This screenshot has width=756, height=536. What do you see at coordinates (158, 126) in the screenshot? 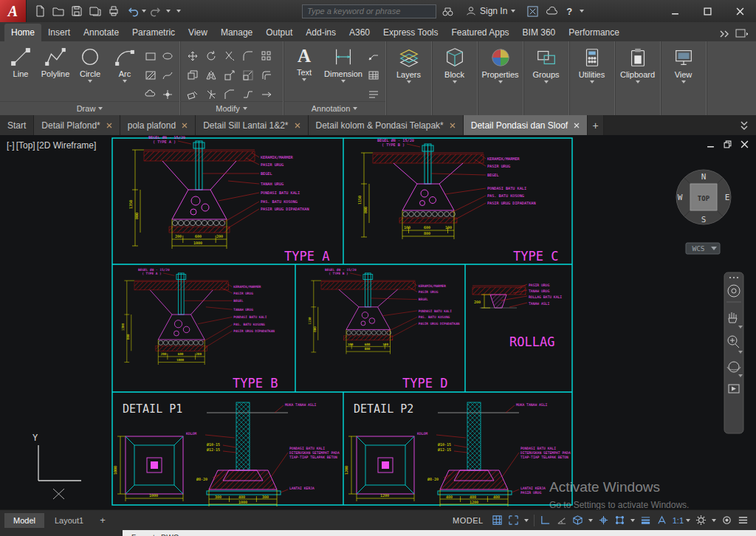
I see `tab-pola-plafond: pola plafond` at bounding box center [158, 126].